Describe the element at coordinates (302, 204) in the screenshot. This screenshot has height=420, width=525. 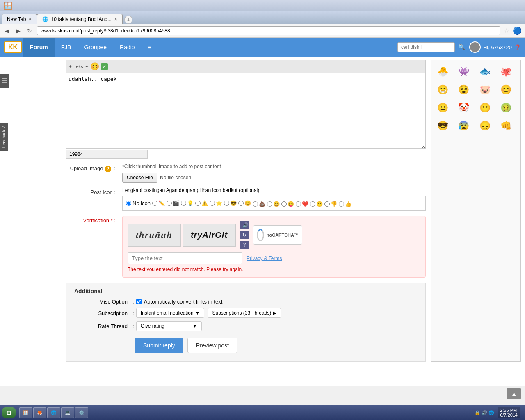
I see `icon-heart: ❤️` at that location.